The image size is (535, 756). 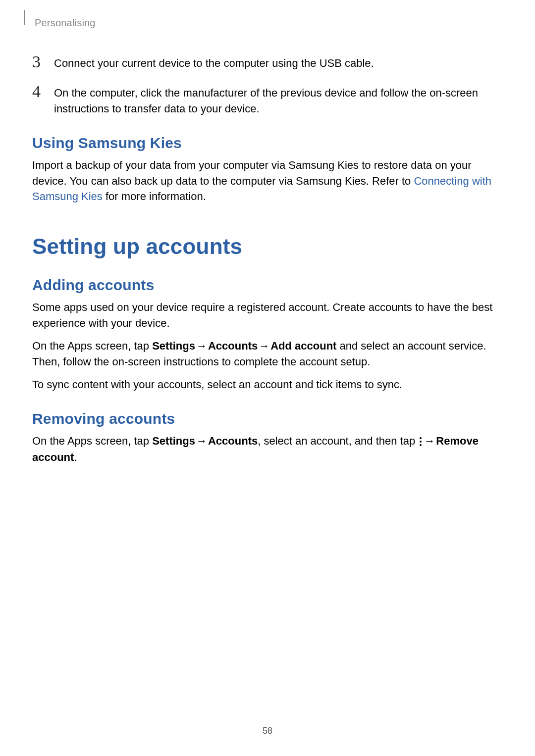 I want to click on heading-removing-accounts: Removing accounts, so click(x=268, y=419).